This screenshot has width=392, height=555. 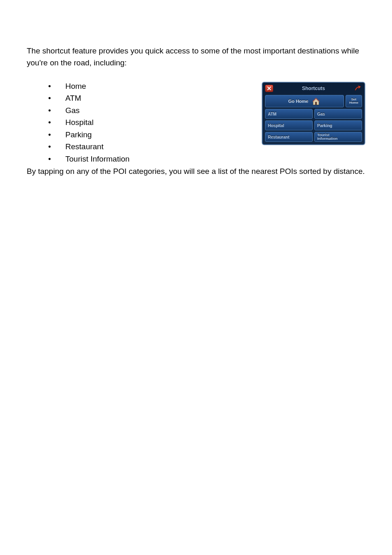 What do you see at coordinates (314, 88) in the screenshot?
I see `widget-title: Shortcuts` at bounding box center [314, 88].